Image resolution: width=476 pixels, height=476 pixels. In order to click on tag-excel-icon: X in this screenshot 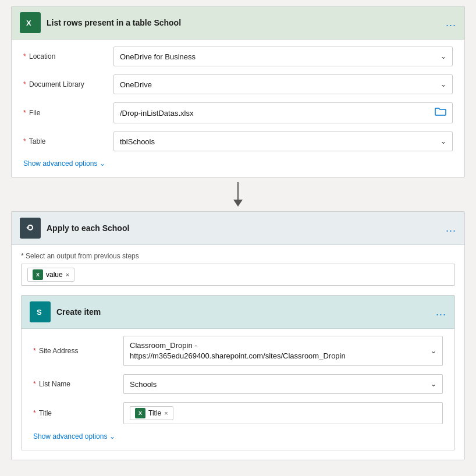, I will do `click(38, 275)`.